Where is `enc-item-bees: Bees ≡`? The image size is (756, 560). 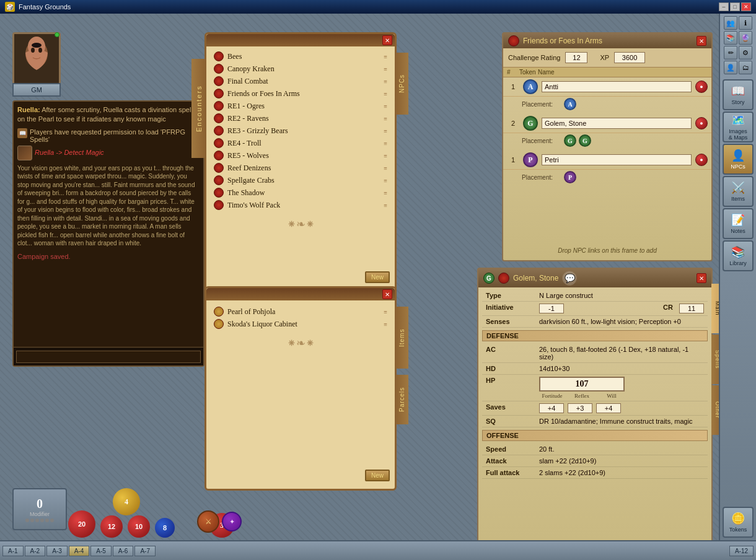
enc-item-bees: Bees ≡ is located at coordinates (301, 56).